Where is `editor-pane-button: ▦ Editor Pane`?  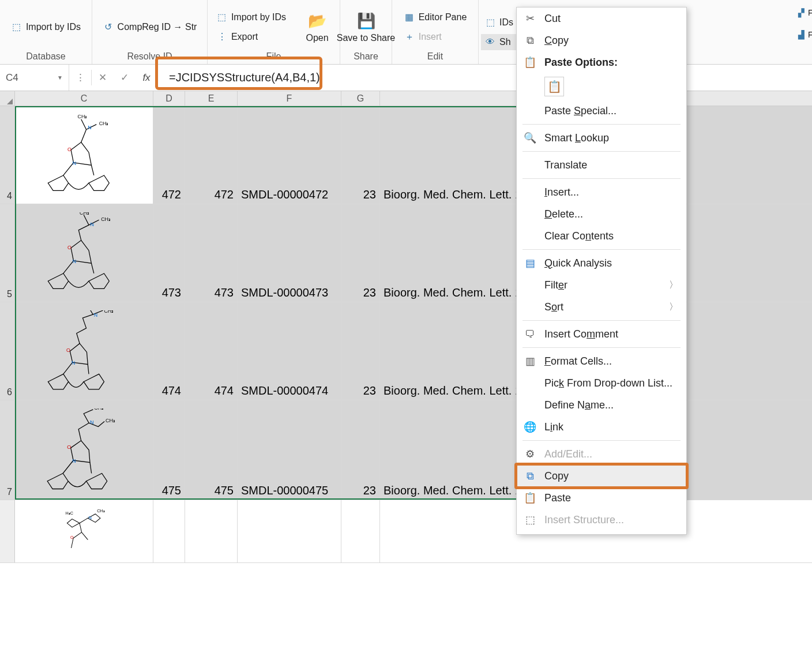 editor-pane-button: ▦ Editor Pane is located at coordinates (435, 17).